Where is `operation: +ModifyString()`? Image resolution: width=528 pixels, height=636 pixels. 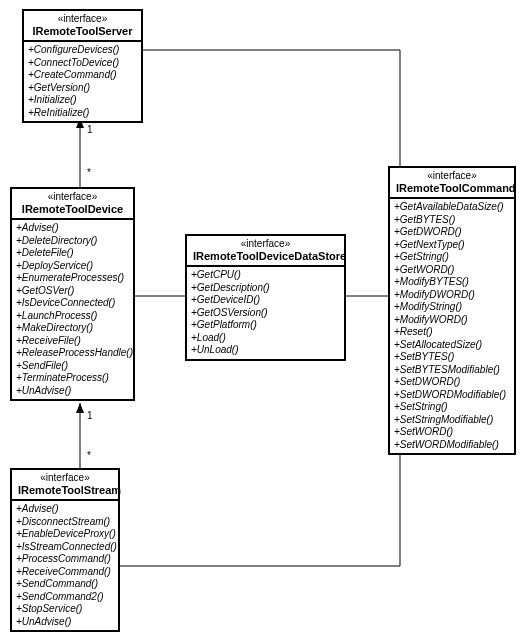 operation: +ModifyString() is located at coordinates (452, 308).